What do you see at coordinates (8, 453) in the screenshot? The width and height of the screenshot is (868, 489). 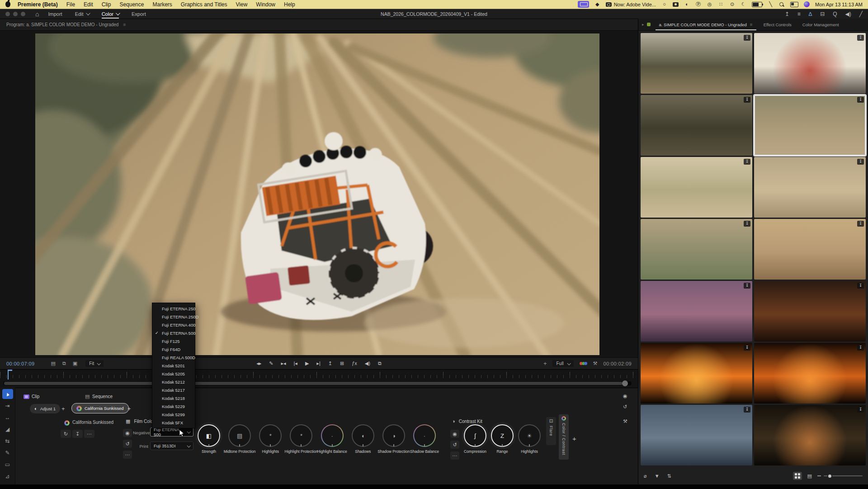 I see `pen-tool: ✎` at bounding box center [8, 453].